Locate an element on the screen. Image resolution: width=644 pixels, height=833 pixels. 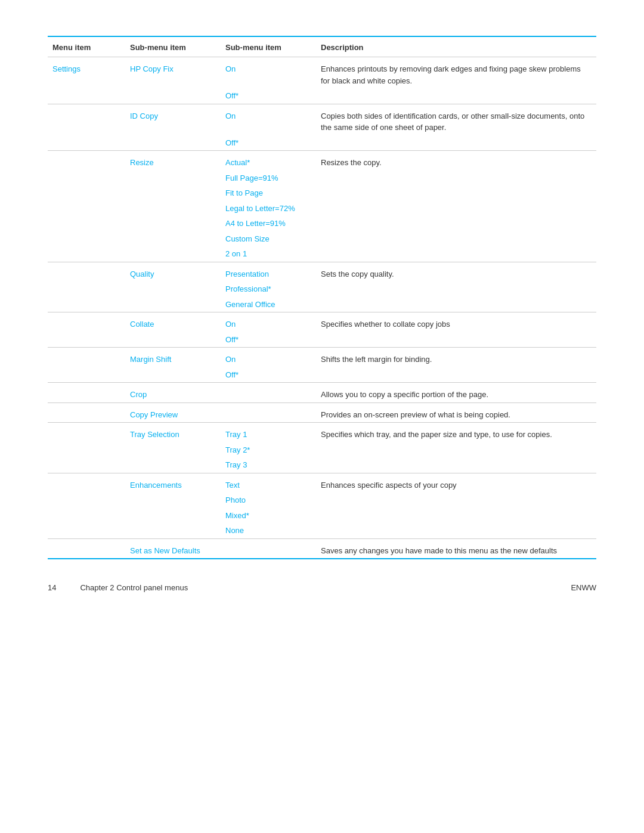
submenu-item-2: Full Page=91% is located at coordinates (268, 178).